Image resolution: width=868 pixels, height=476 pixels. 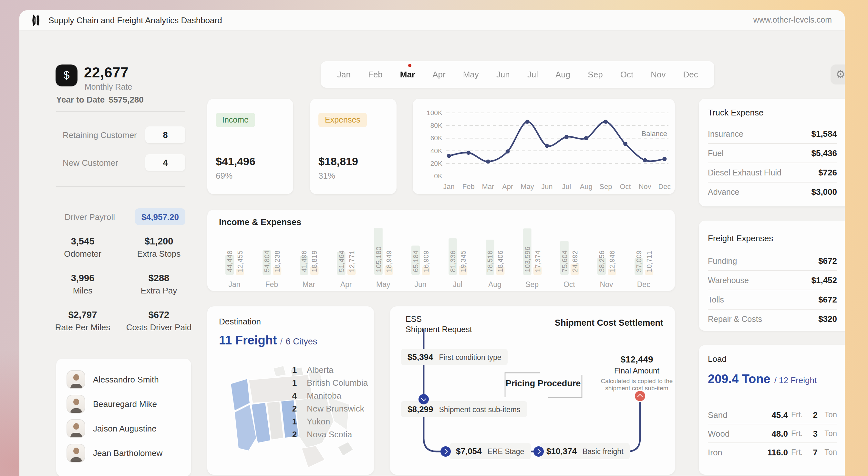 What do you see at coordinates (796, 380) in the screenshot?
I see `load-freight-count: / 12 Freight` at bounding box center [796, 380].